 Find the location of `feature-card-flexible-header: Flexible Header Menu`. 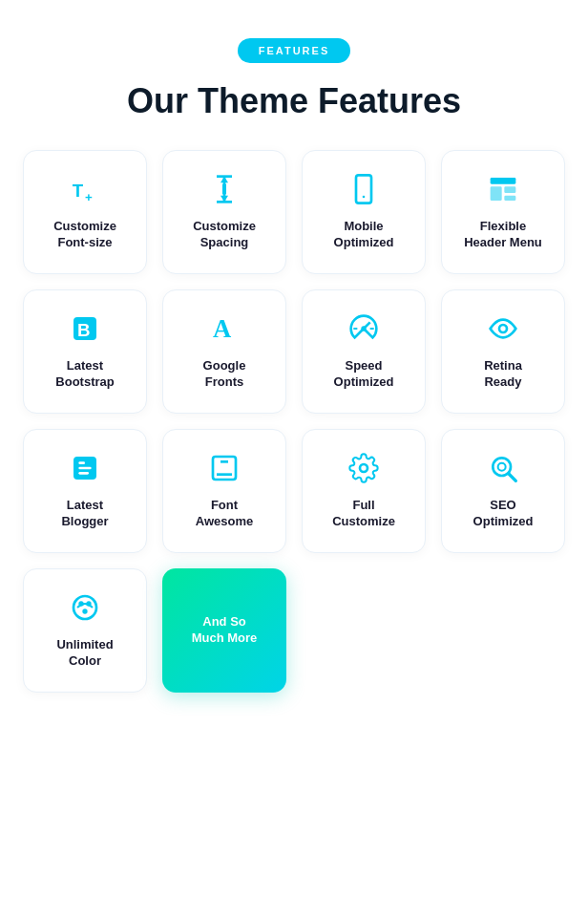

feature-card-flexible-header: Flexible Header Menu is located at coordinates (503, 212).